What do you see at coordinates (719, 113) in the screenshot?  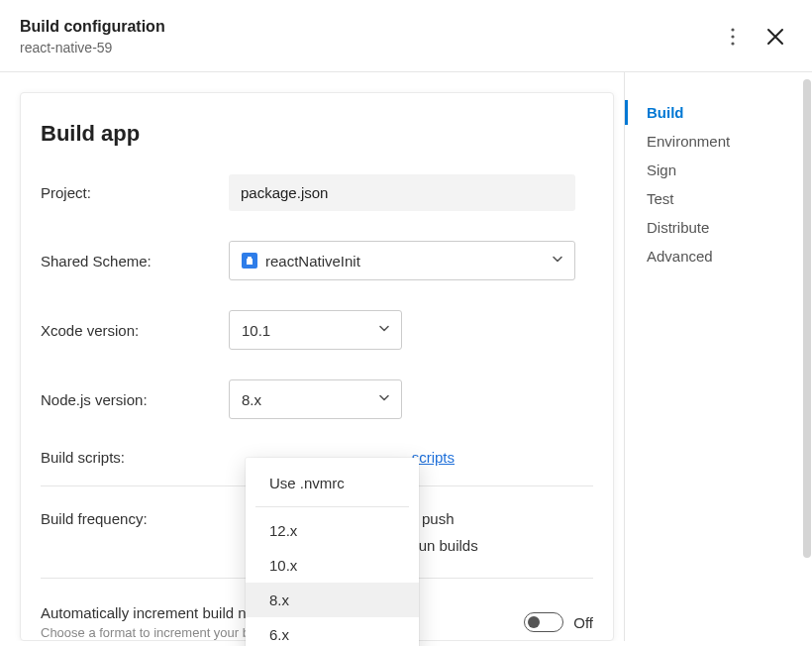 I see `nav-item-build: Build` at bounding box center [719, 113].